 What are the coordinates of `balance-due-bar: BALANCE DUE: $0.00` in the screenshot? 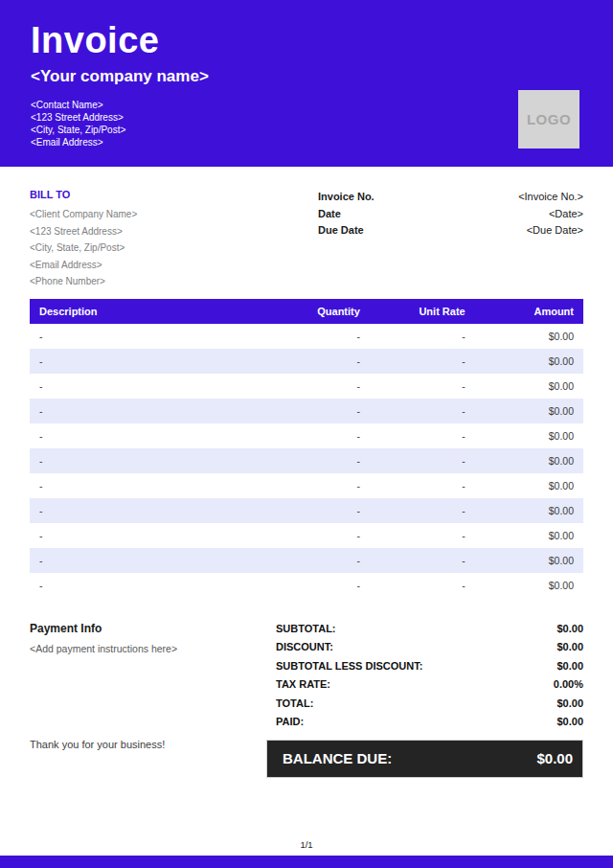 It's located at (425, 759).